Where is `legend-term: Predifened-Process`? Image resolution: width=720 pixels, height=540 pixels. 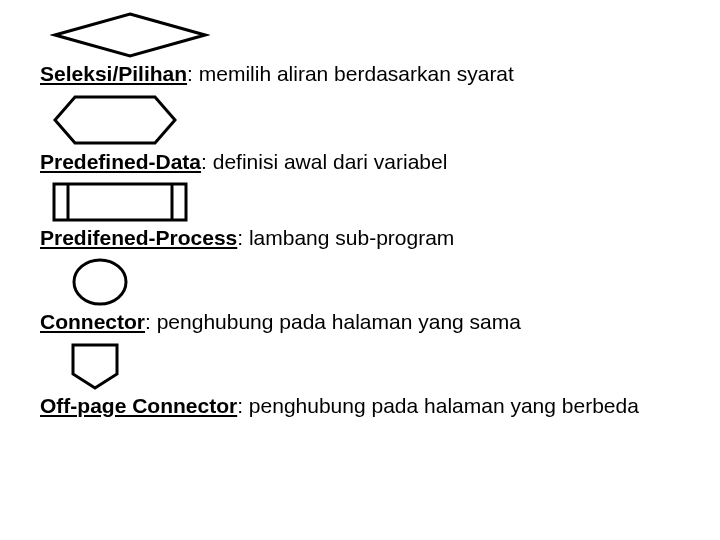 legend-term: Predifened-Process is located at coordinates (138, 238).